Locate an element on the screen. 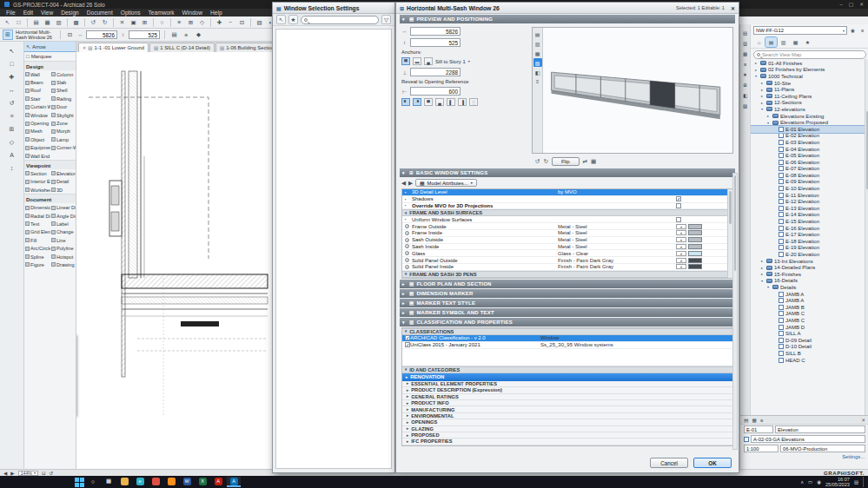 The image size is (868, 488). classifications-group: ▾ CLASSIFICATIONS is located at coordinates (567, 332).